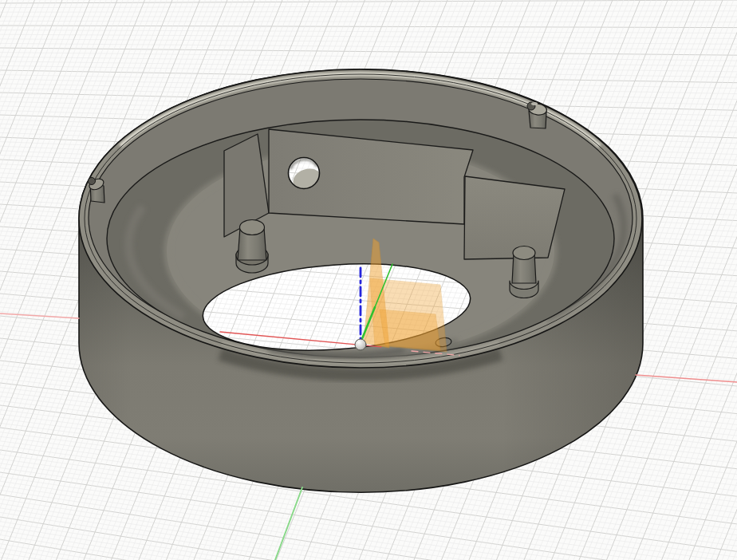  I want to click on right-wall, so click(514, 218).